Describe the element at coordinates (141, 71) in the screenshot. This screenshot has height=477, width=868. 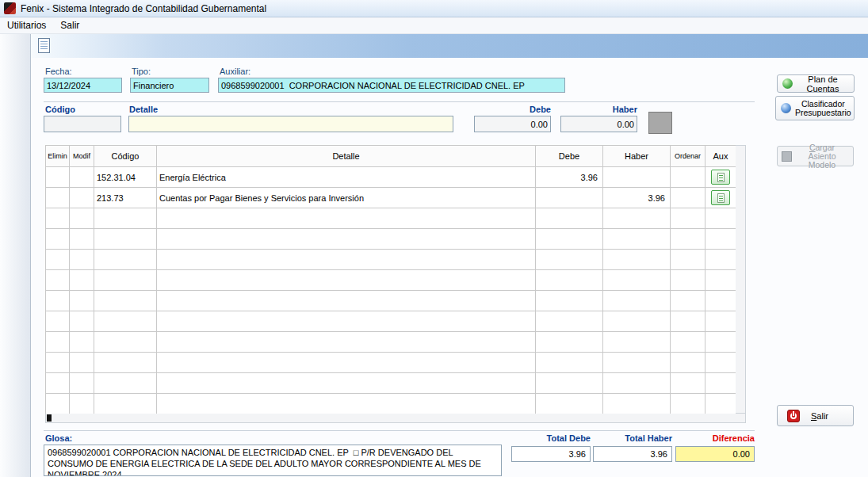
I see `tipo-label: Tipo:` at that location.